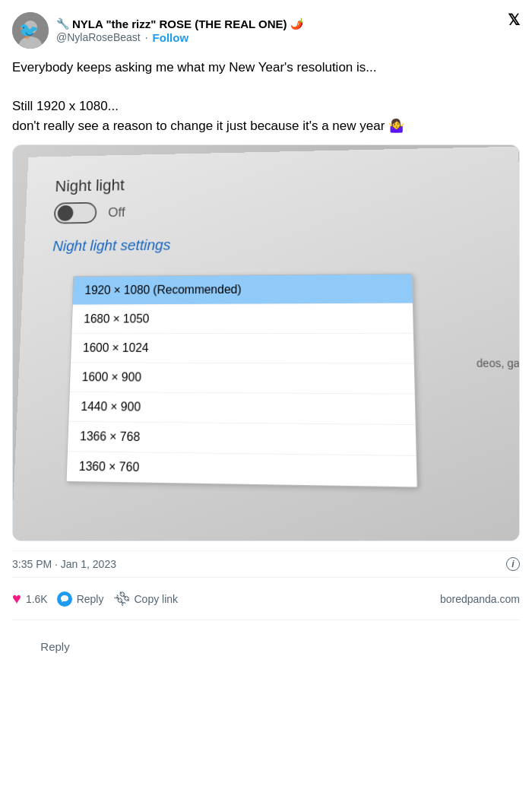 Image resolution: width=532 pixels, height=799 pixels. I want to click on user-info: 🔧 NYLA "the rizz" ROSE (THE REAL ONE) 🌶️…, so click(179, 30).